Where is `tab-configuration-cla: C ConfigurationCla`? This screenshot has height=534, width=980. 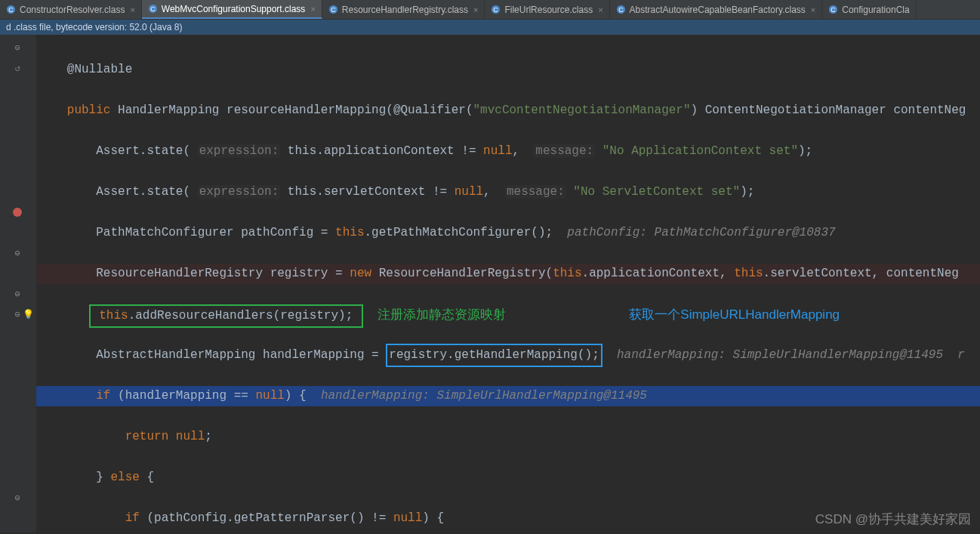 tab-configuration-cla: C ConfigurationCla is located at coordinates (869, 9).